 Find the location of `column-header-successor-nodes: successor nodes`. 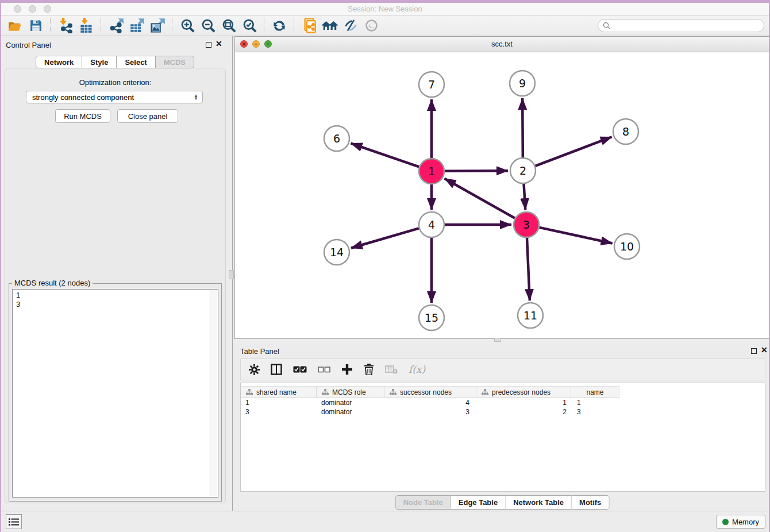

column-header-successor-nodes: successor nodes is located at coordinates (430, 392).